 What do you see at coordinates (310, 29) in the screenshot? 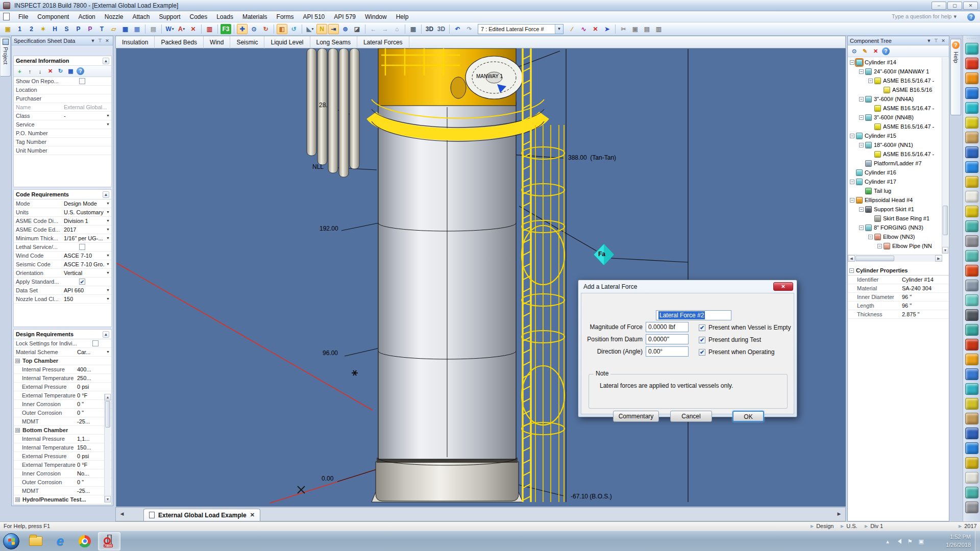
I see `toolbar-icon: ◣▾` at bounding box center [310, 29].